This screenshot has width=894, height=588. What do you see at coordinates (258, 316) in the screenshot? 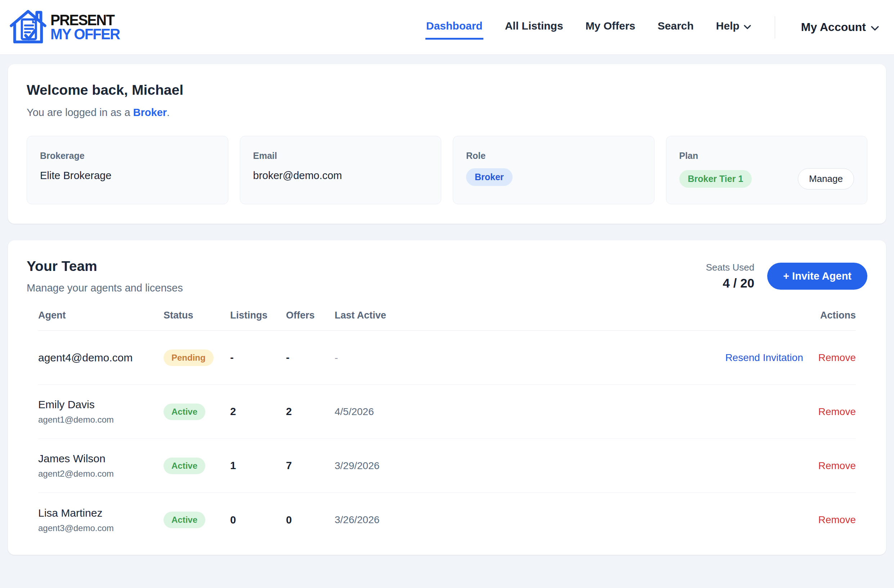
I see `col-header-listings: Listings` at bounding box center [258, 316].